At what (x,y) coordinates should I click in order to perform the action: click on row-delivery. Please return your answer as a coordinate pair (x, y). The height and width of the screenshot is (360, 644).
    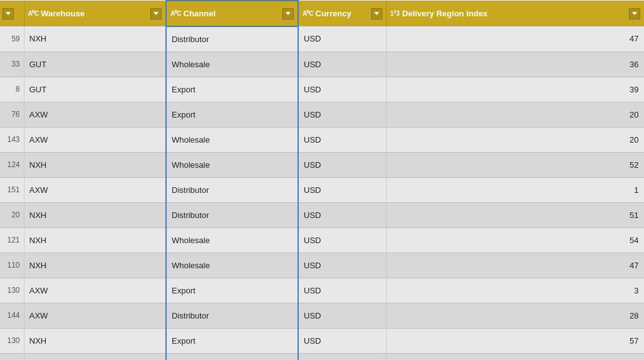
    Looking at the image, I should click on (515, 357).